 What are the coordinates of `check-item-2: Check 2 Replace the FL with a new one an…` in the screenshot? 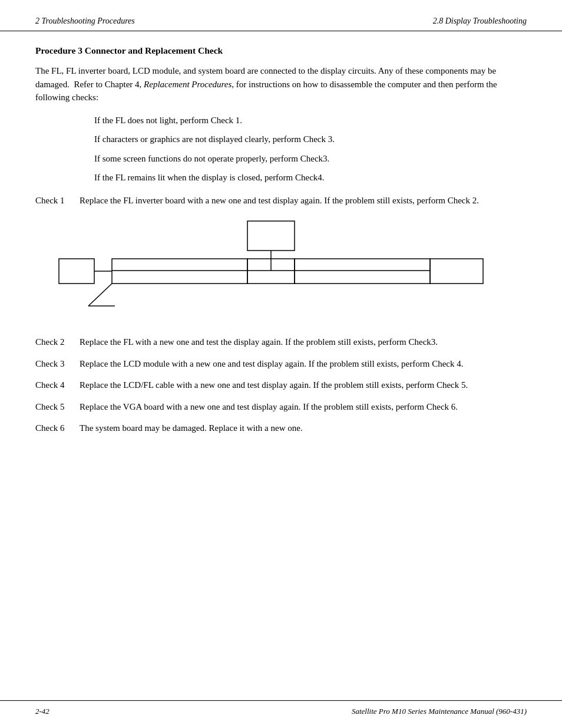 It's located at (281, 342).